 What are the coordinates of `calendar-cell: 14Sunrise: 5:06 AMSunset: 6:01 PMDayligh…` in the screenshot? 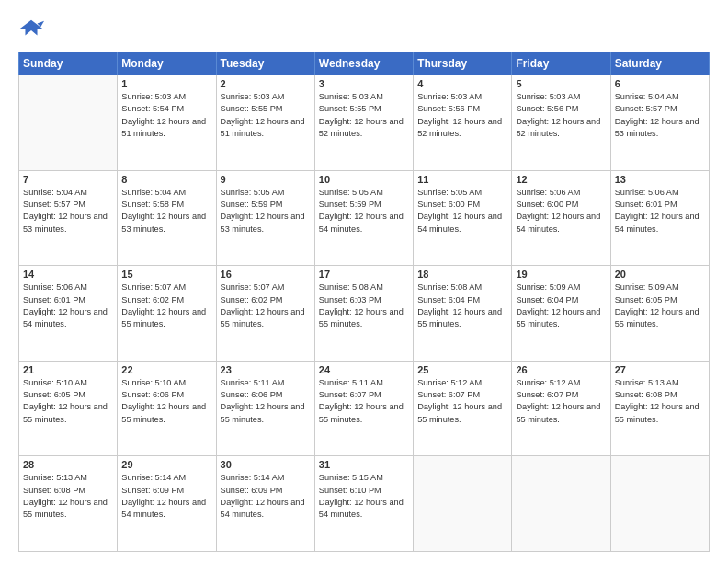 It's located at (68, 314).